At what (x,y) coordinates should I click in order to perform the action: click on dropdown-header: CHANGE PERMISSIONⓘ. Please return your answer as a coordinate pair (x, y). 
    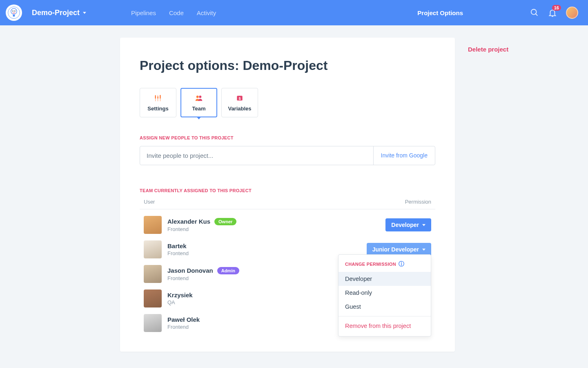
    Looking at the image, I should click on (385, 266).